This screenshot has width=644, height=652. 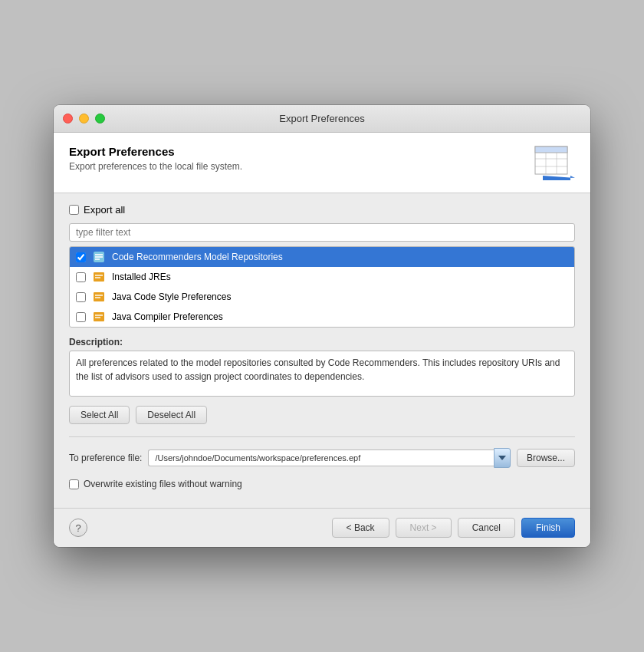 What do you see at coordinates (322, 257) in the screenshot?
I see `list-item: Code Recommenders Model Repositories` at bounding box center [322, 257].